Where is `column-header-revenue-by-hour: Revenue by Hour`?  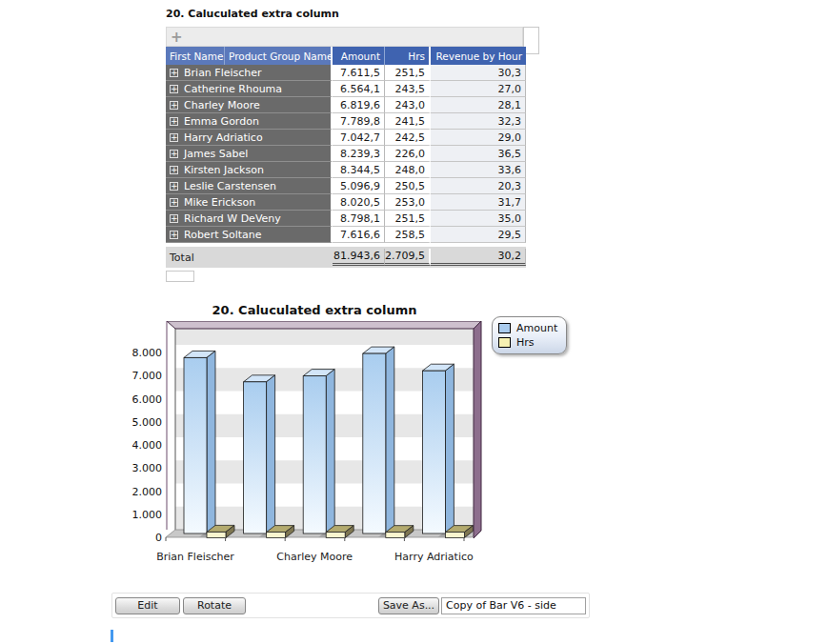
column-header-revenue-by-hour: Revenue by Hour is located at coordinates (478, 55).